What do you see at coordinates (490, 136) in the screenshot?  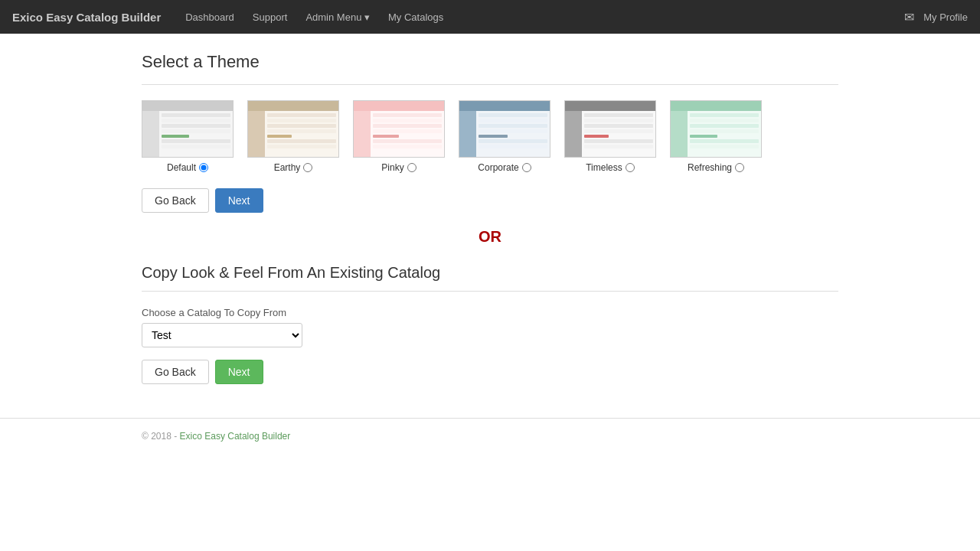 I see `themes-row: Default` at bounding box center [490, 136].